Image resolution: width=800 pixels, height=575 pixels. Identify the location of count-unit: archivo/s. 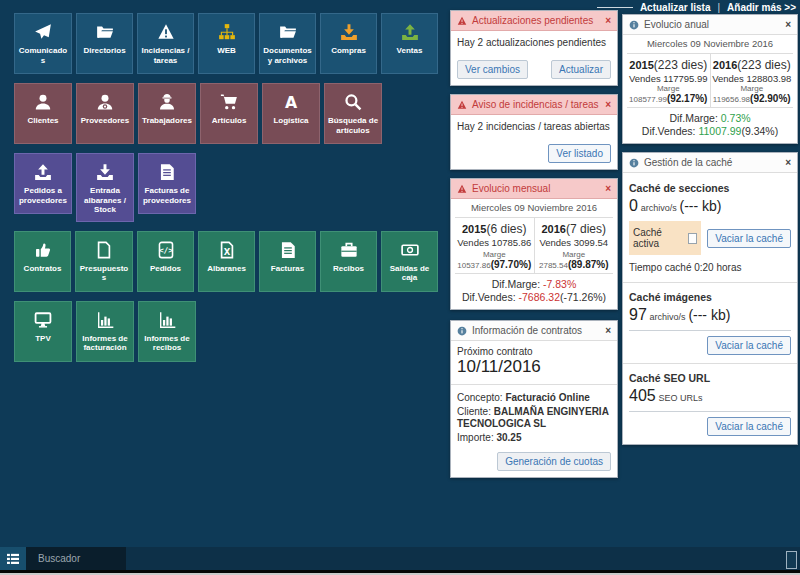
(668, 317).